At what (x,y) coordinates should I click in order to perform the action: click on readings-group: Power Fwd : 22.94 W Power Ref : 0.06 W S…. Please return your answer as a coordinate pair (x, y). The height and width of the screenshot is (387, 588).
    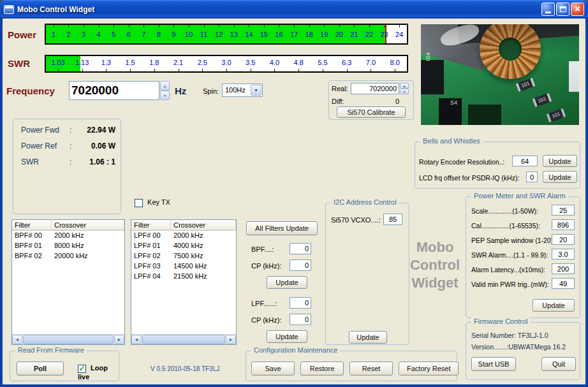
    Looking at the image, I should click on (67, 166).